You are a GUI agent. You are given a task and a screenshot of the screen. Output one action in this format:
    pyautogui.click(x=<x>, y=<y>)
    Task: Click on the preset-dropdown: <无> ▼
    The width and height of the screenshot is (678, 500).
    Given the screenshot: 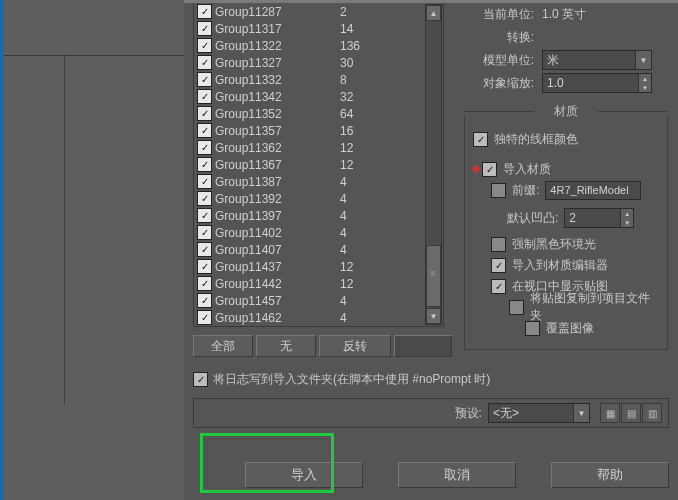 What is the action you would take?
    pyautogui.click(x=539, y=413)
    